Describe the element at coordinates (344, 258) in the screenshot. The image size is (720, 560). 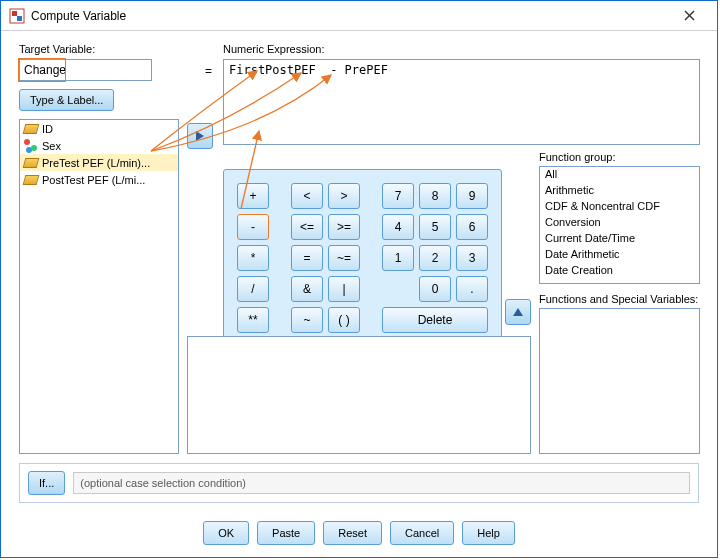
I see `keypad-key: ~=` at that location.